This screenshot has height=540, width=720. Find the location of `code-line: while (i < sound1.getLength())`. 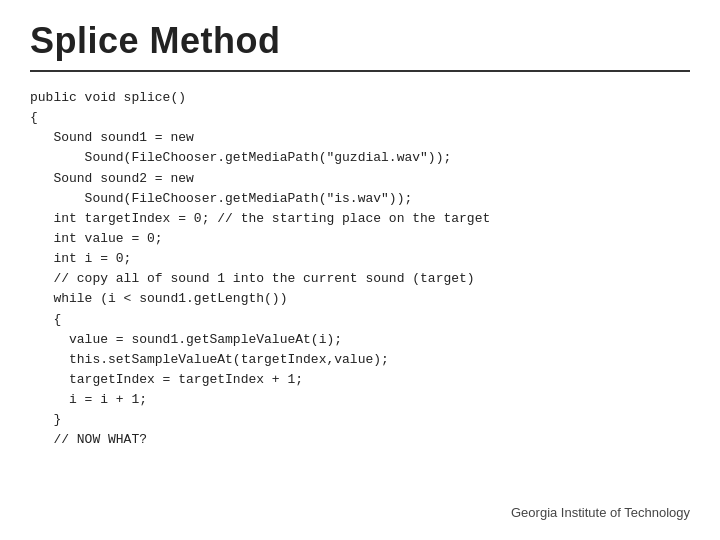

code-line: while (i < sound1.getLength()) is located at coordinates (360, 299).